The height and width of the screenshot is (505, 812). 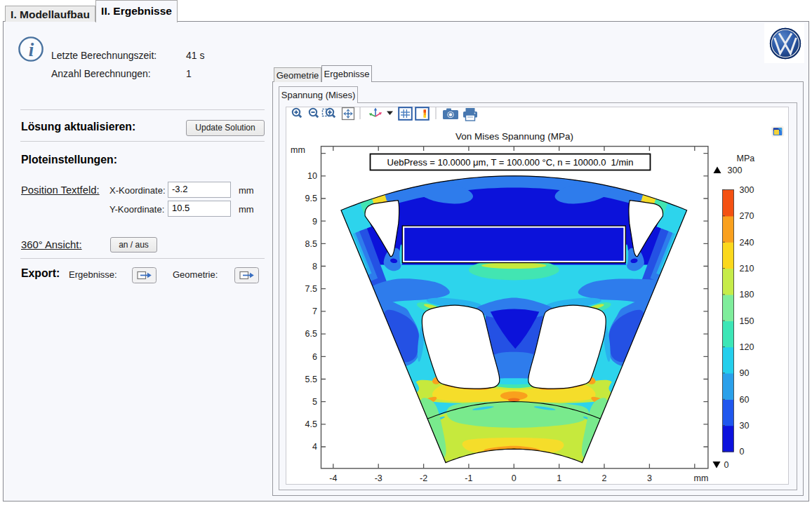 I want to click on svg-text: Von Mises Spannung (MPa), so click(x=514, y=136).